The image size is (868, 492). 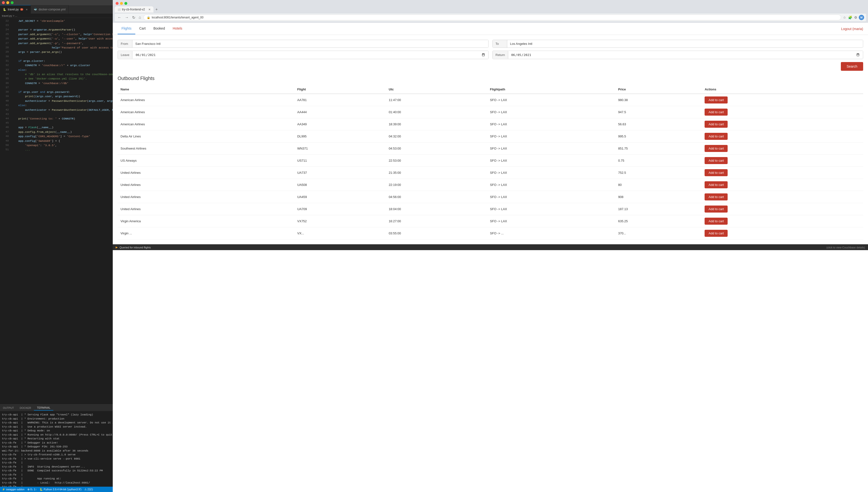 What do you see at coordinates (853, 18) in the screenshot?
I see `browser-actions: ☆ 🧩 ⚙ M` at bounding box center [853, 18].